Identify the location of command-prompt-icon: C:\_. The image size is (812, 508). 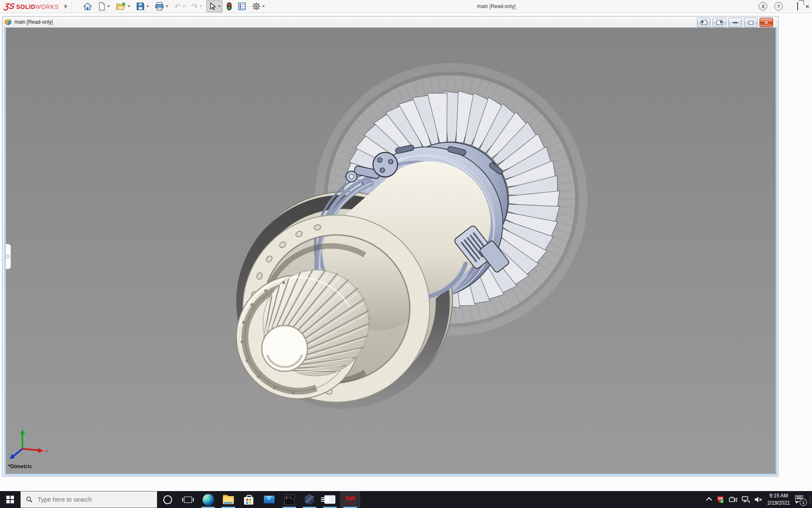
(289, 500).